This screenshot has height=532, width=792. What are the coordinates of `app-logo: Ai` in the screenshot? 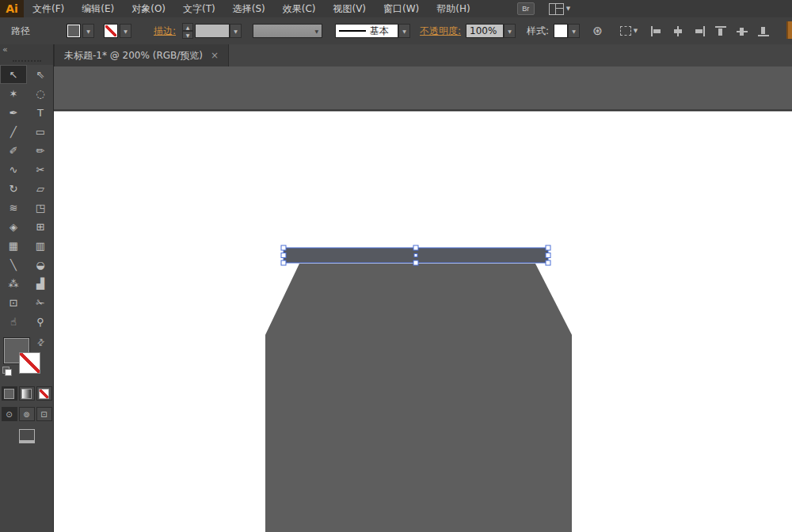 It's located at (12, 9).